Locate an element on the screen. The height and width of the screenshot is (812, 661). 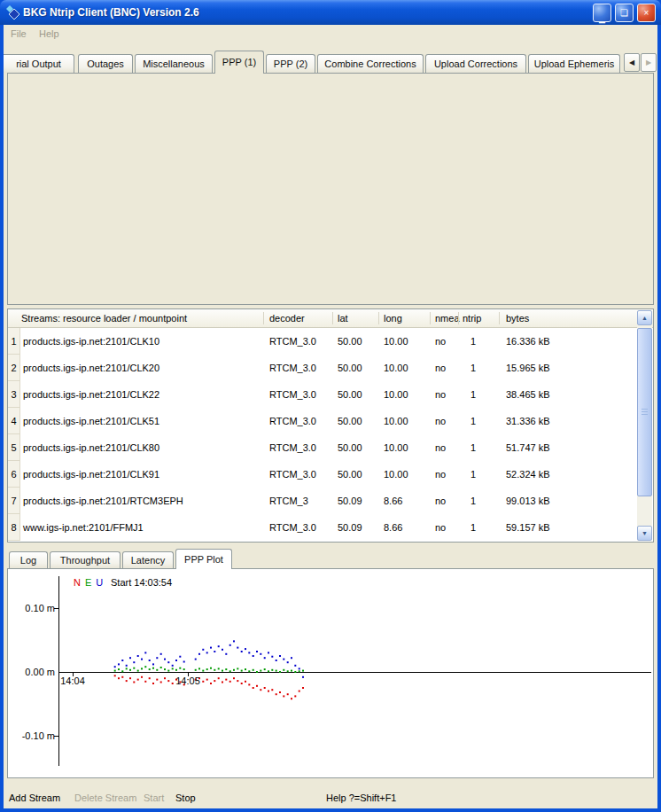
scrollbar-thumb is located at coordinates (645, 412).